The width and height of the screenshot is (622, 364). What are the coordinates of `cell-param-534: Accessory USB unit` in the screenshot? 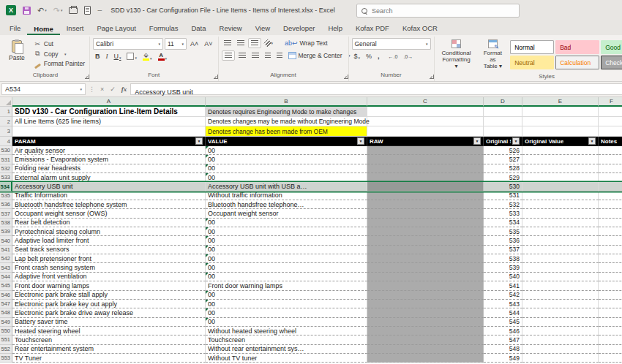 It's located at (109, 186).